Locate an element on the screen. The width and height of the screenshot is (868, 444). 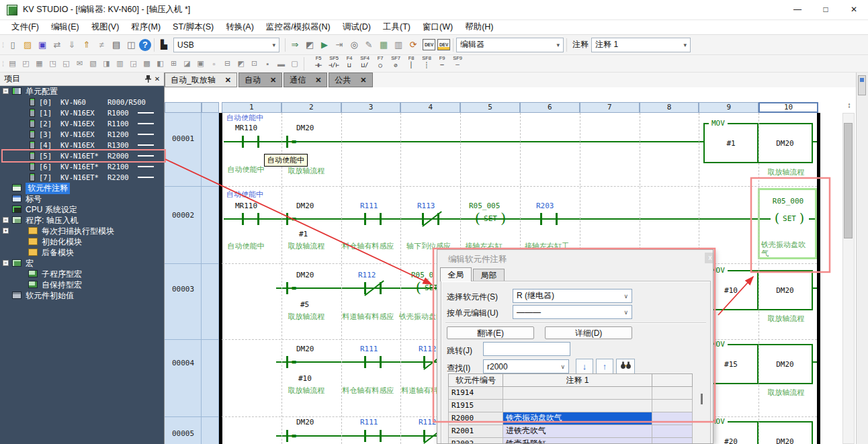
refresh-icon: ⟳ is located at coordinates (413, 45).